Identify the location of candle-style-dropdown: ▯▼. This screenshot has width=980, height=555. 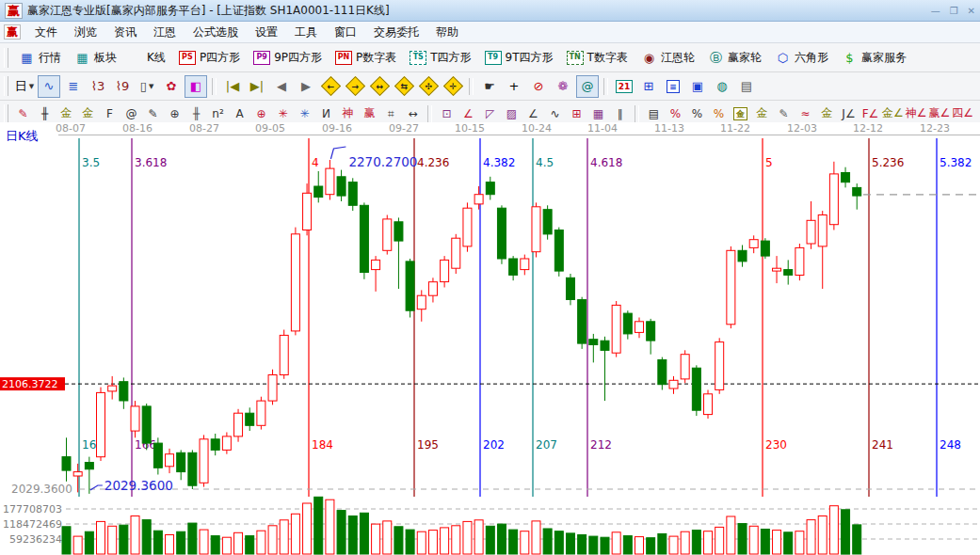
(147, 87).